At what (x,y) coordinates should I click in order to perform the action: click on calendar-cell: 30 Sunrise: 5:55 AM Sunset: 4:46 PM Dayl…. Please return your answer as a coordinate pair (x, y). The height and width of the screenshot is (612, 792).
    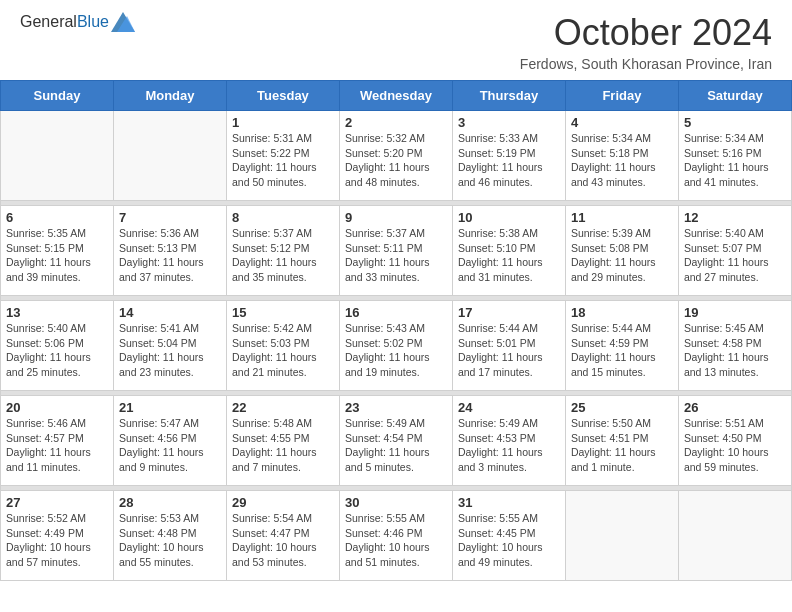
    Looking at the image, I should click on (396, 536).